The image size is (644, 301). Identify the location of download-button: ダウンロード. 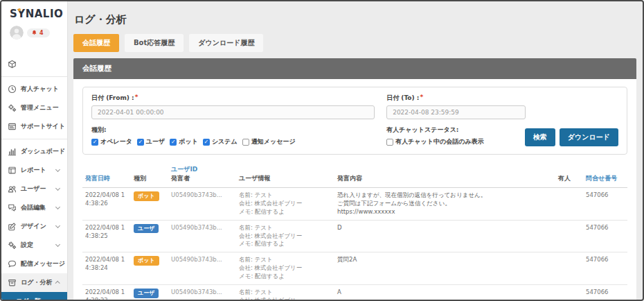
(589, 137).